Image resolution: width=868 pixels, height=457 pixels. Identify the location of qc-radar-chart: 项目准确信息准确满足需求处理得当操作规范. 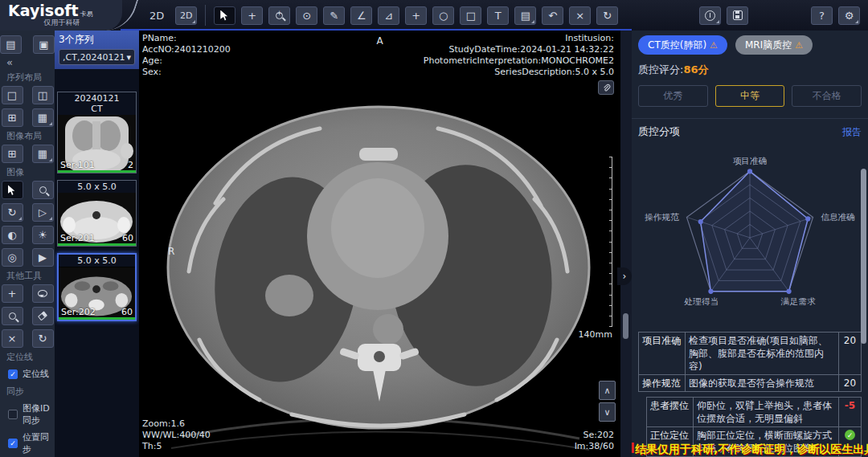
(750, 236).